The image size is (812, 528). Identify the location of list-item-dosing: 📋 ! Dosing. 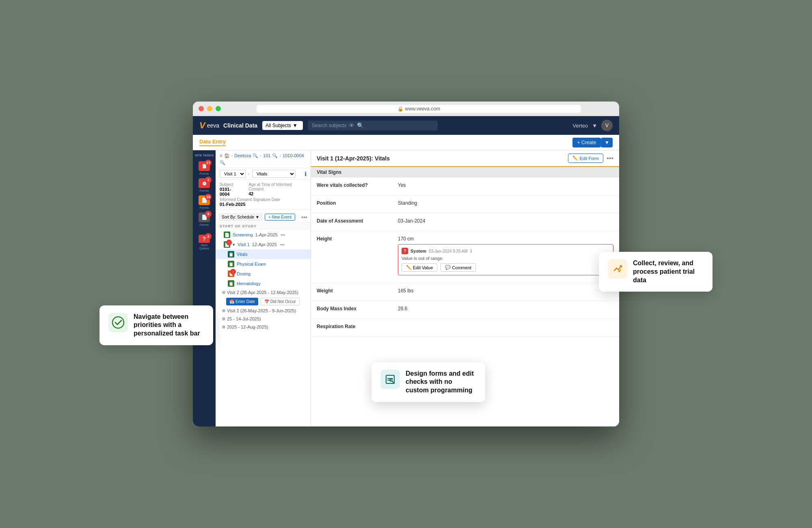
(263, 274).